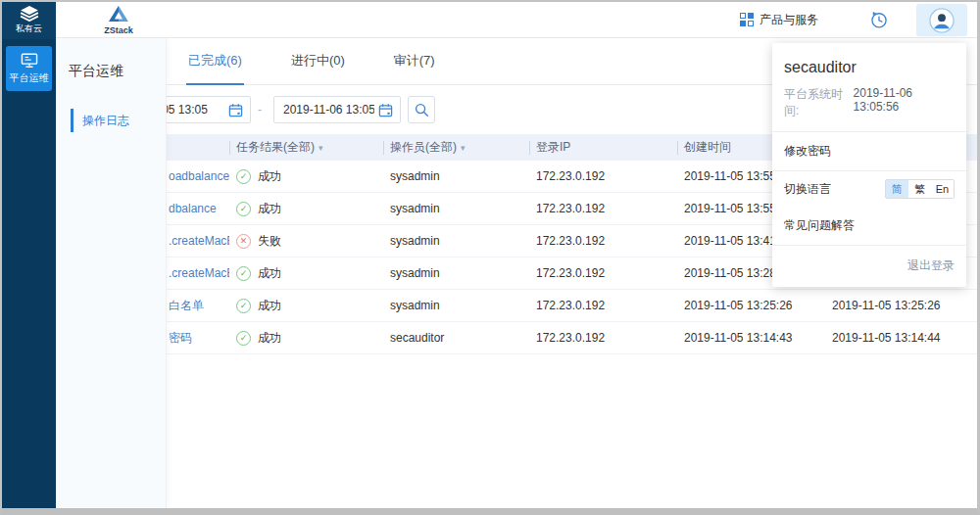 The width and height of the screenshot is (980, 515). What do you see at coordinates (119, 14) in the screenshot?
I see `zstack-logo-icon` at bounding box center [119, 14].